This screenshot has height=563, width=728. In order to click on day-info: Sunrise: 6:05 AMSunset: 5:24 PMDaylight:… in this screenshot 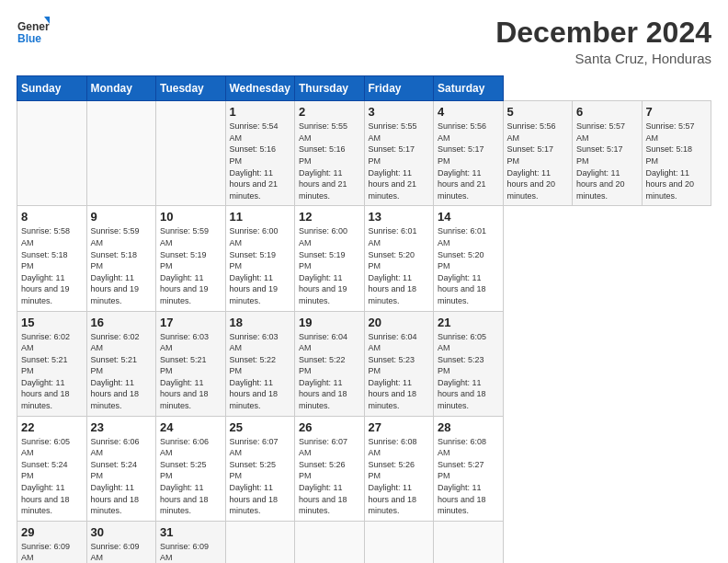, I will do `click(46, 477)`.